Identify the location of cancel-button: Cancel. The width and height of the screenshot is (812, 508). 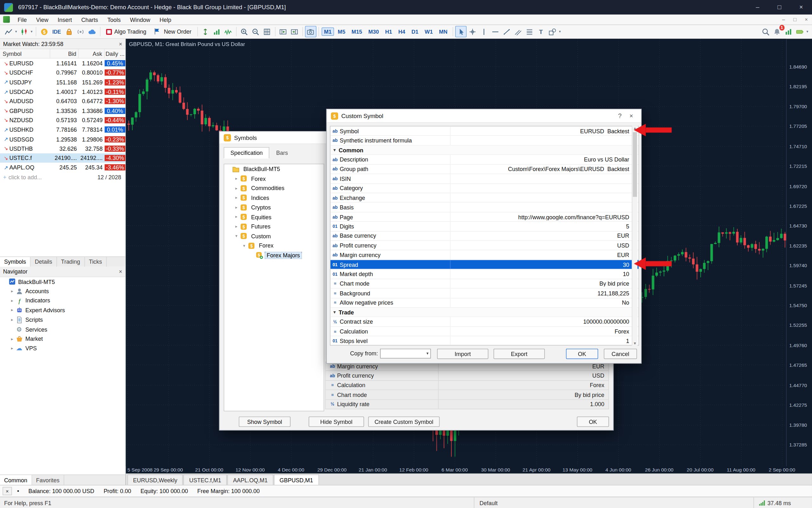
(621, 354).